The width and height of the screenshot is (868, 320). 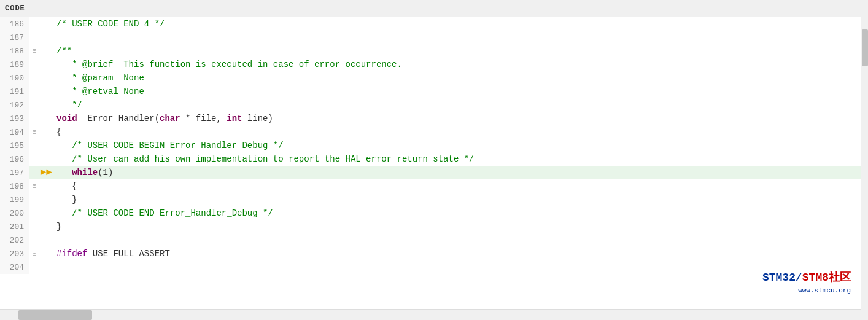 I want to click on line-number: 197, so click(x=15, y=173).